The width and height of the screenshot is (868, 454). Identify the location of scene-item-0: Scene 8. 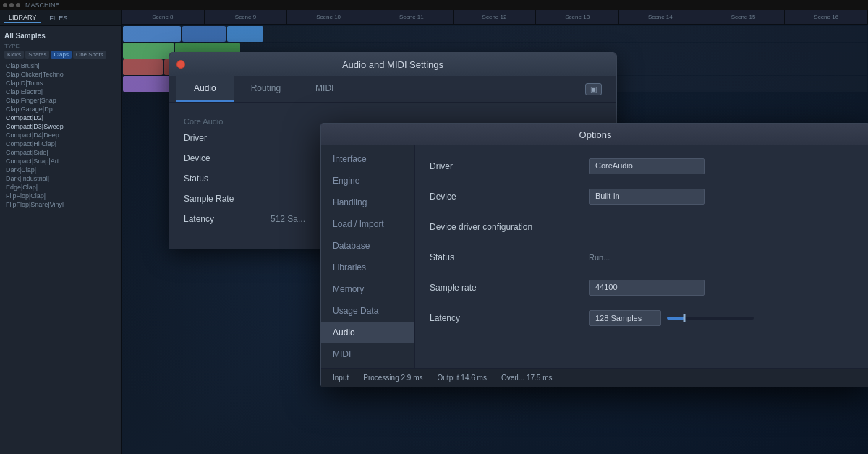
(163, 17).